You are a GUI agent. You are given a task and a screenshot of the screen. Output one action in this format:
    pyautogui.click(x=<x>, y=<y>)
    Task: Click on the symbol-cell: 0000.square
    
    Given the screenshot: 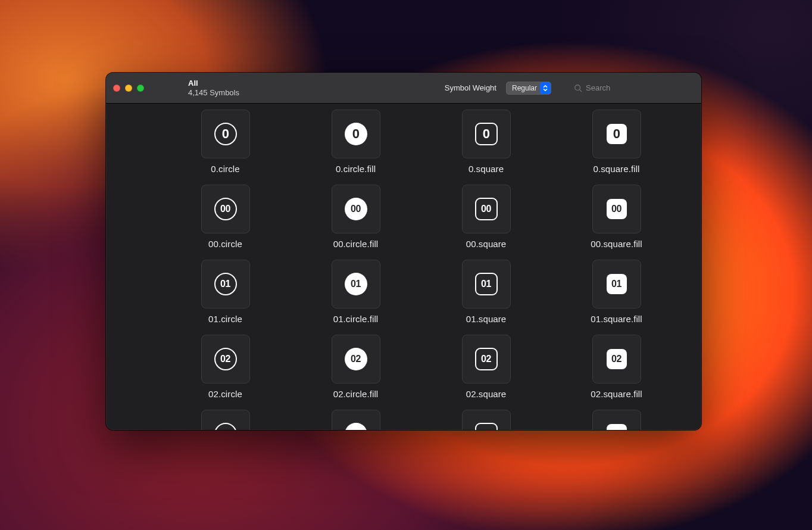 What is the action you would take?
    pyautogui.click(x=486, y=217)
    